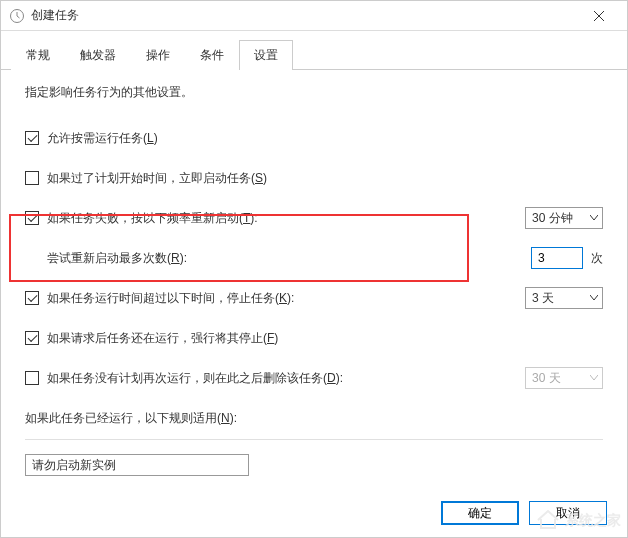 The image size is (628, 538). What do you see at coordinates (32, 178) in the screenshot?
I see `checkbox-start-when-missed` at bounding box center [32, 178].